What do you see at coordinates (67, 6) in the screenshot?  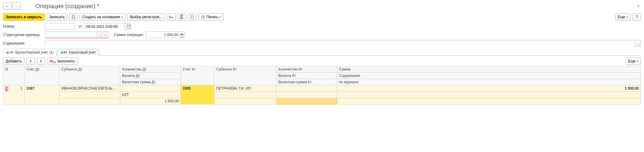 I see `page-title: Операция (создание) *` at bounding box center [67, 6].